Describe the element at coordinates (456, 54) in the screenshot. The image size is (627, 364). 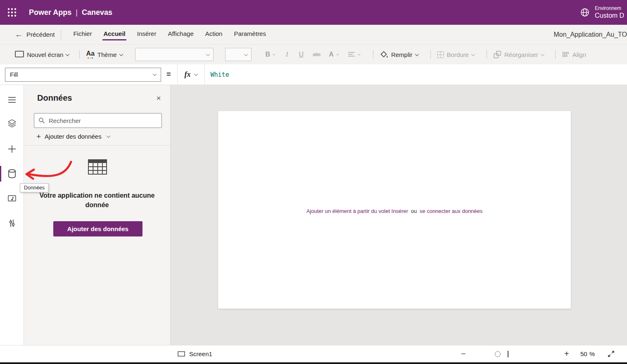
I see `border-button: Bordure` at that location.